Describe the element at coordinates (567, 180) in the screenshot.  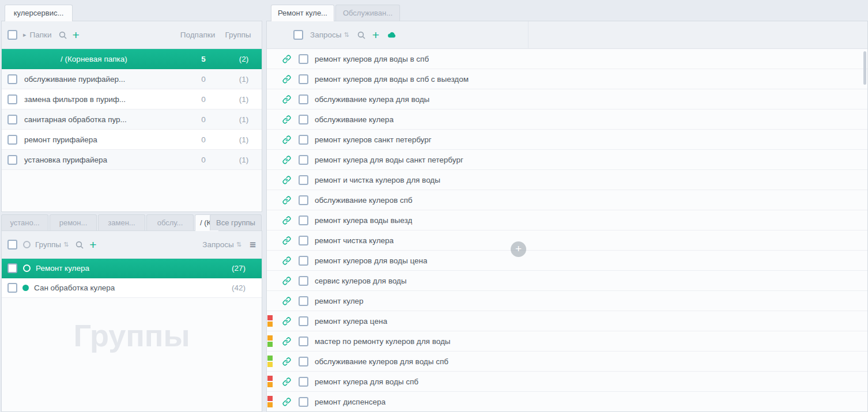
I see `query-row: ремонт и чистка кулеров для воды` at that location.